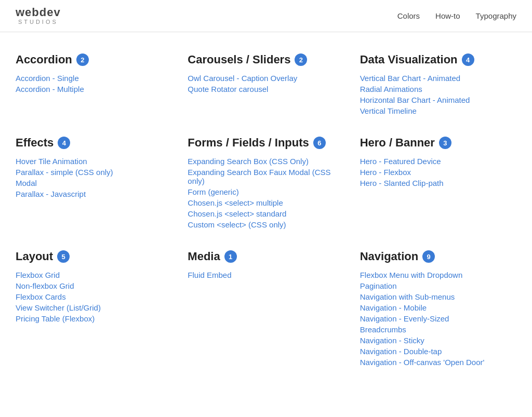 The width and height of the screenshot is (532, 417). Describe the element at coordinates (438, 100) in the screenshot. I see `list-item: Horizontal Bar Chart - Animated` at that location.